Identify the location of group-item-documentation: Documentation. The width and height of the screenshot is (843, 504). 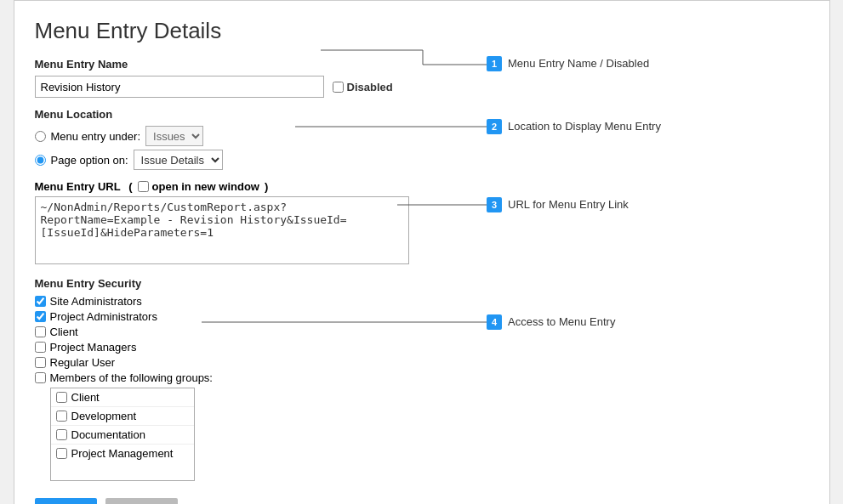
(122, 435).